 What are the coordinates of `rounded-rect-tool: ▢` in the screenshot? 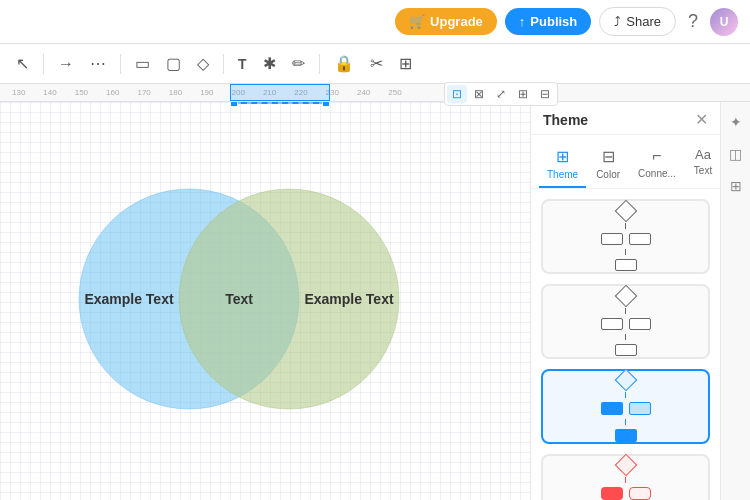 It's located at (174, 64).